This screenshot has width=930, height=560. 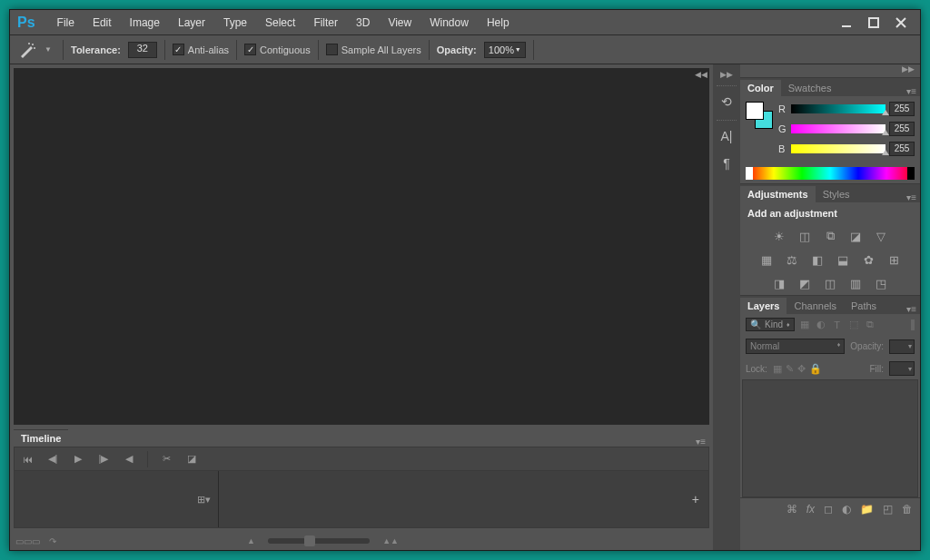 I want to click on levels-icon: ◫, so click(x=805, y=236).